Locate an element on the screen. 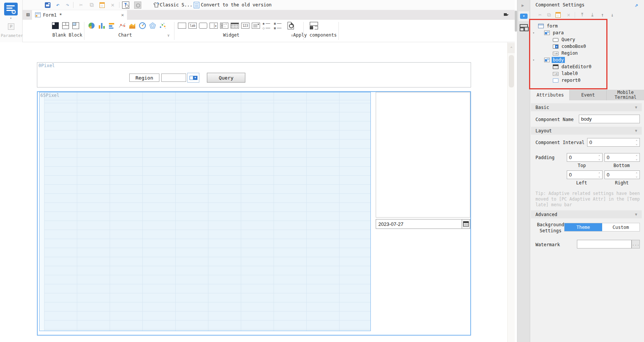 The width and height of the screenshot is (644, 342). combobox-widget-icon: ▼ is located at coordinates (214, 26).